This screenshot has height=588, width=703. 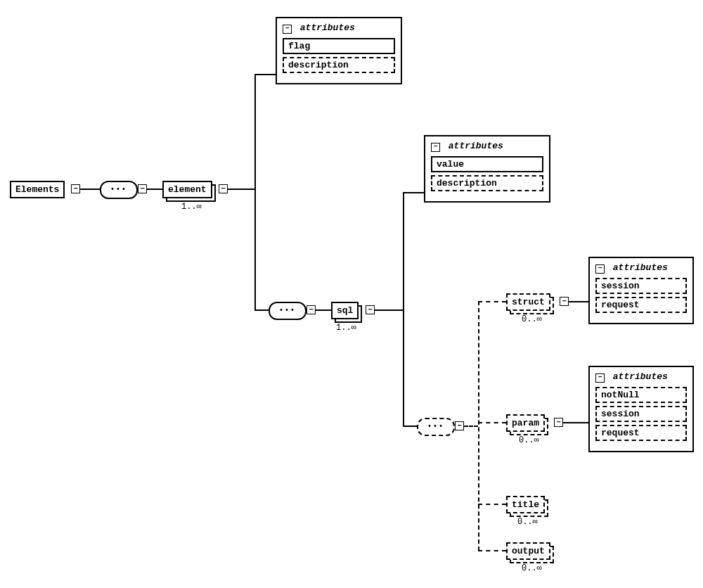 What do you see at coordinates (339, 65) in the screenshot?
I see `attr-description: description` at bounding box center [339, 65].